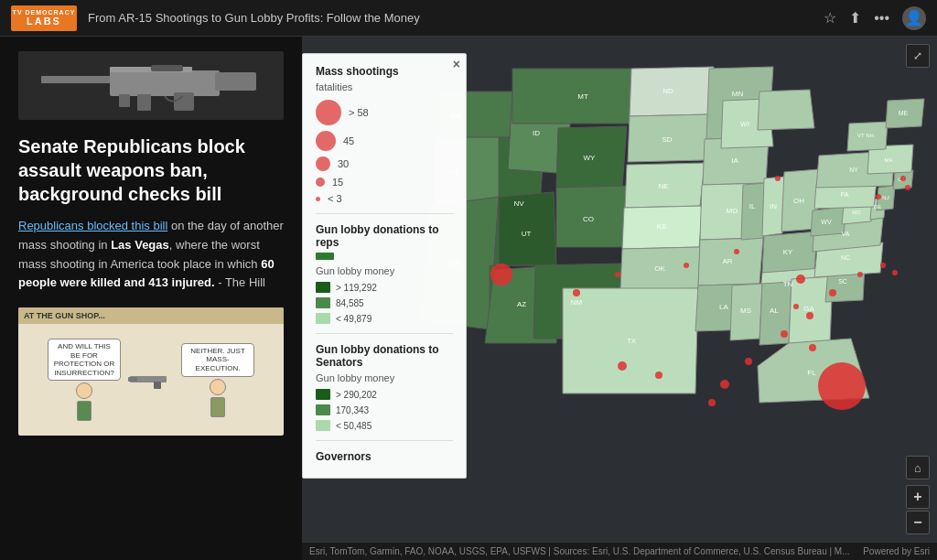  Describe the element at coordinates (151, 380) in the screenshot. I see `cartoon-gun` at that location.